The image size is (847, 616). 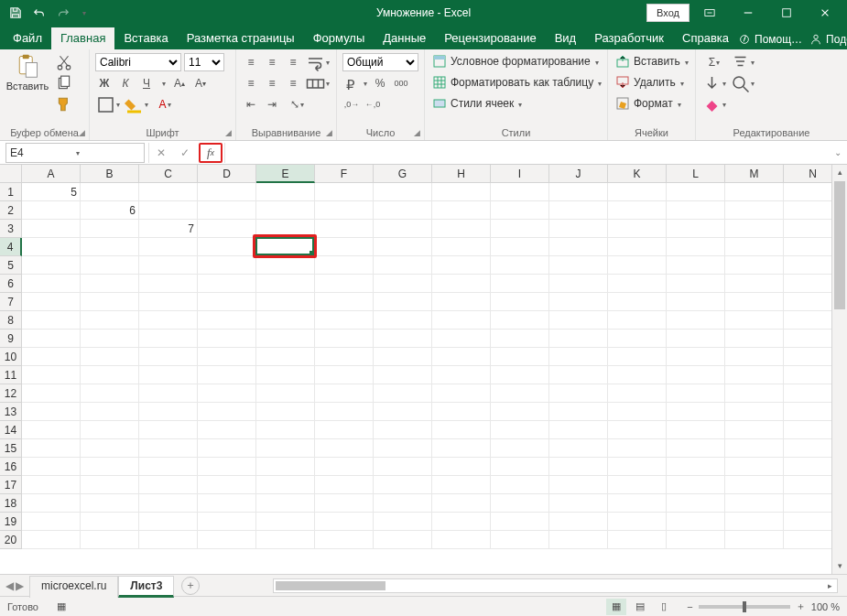 What do you see at coordinates (179, 83) in the screenshot?
I see `increase-font-icon: A▴` at bounding box center [179, 83].